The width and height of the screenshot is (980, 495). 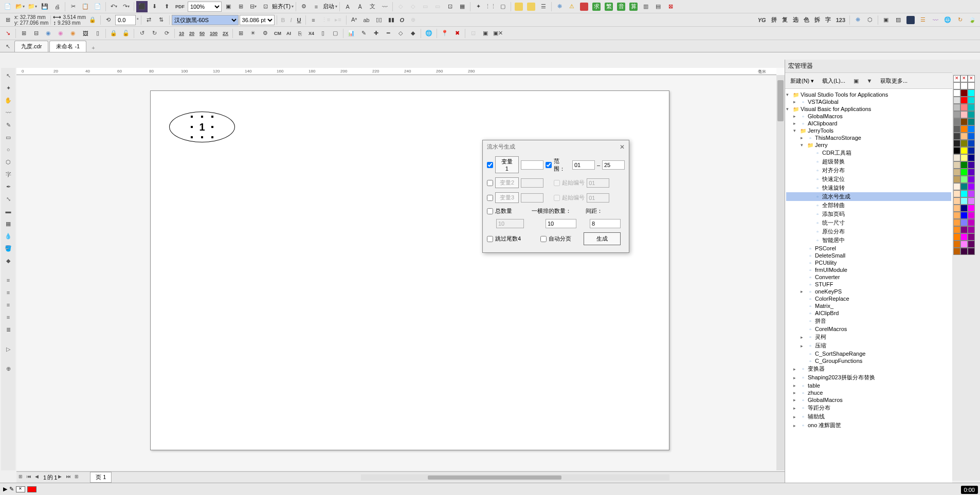 I want to click on var3-button: 变量3, so click(x=507, y=197).